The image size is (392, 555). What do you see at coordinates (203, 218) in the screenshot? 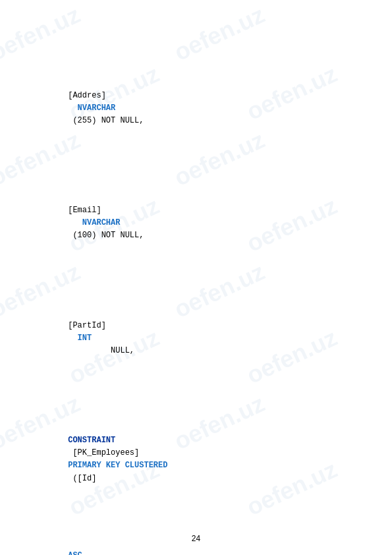
I see `line-email: [Email] NVARCHAR (100) NOT NULL,` at bounding box center [203, 218].